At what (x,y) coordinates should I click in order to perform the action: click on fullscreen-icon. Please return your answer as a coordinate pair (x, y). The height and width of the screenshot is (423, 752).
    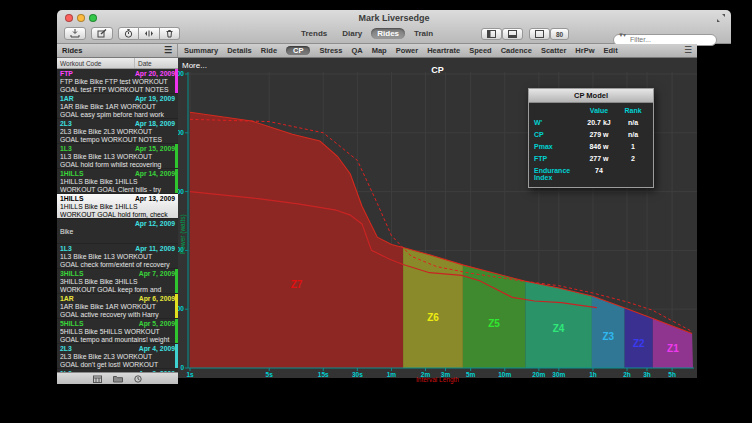
    Looking at the image, I should click on (721, 18).